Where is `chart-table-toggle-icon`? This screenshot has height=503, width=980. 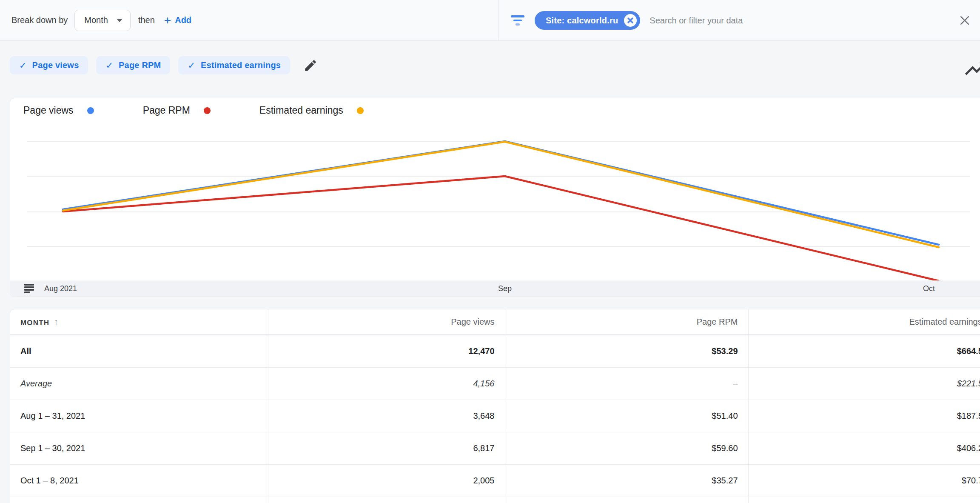 chart-table-toggle-icon is located at coordinates (29, 289).